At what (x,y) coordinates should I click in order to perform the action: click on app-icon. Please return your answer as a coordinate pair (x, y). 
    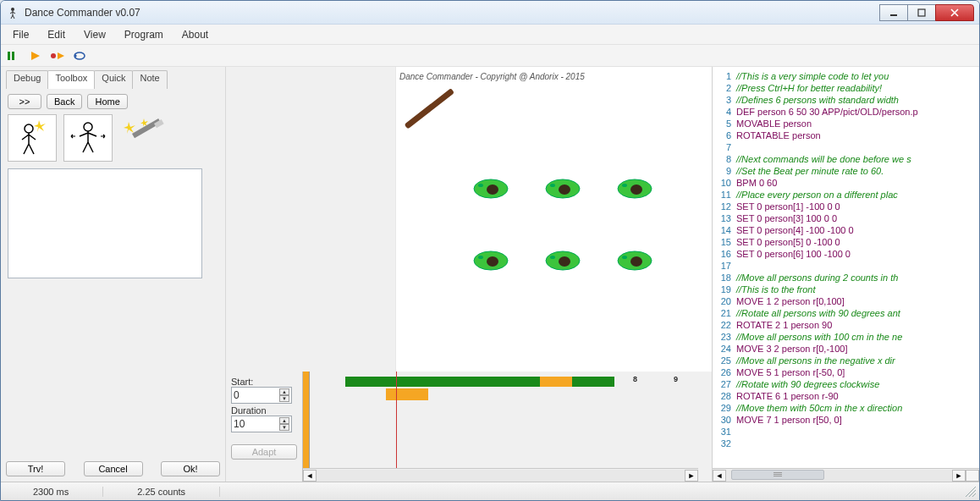
    Looking at the image, I should click on (13, 13).